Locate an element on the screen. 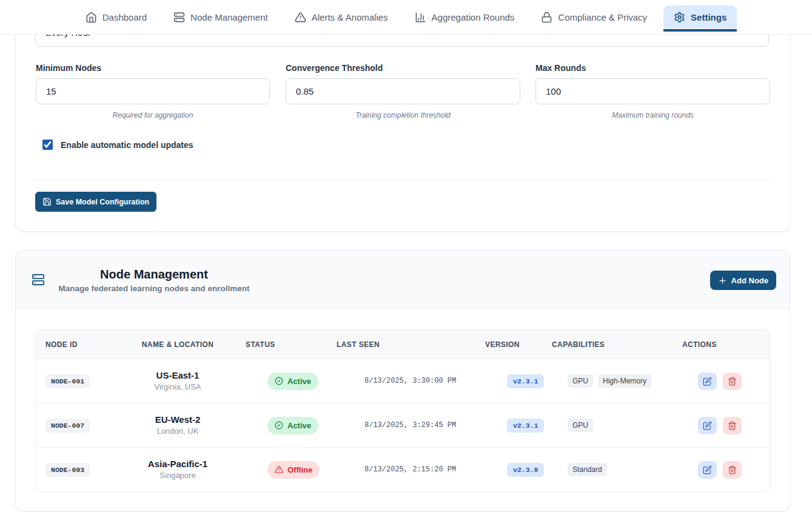 The width and height of the screenshot is (812, 526). max-rounds-input is located at coordinates (653, 91).